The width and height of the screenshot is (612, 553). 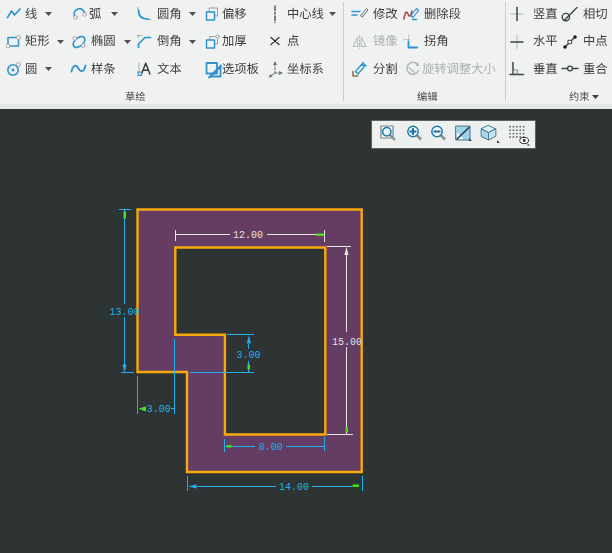 What do you see at coordinates (124, 312) in the screenshot?
I see `svg-text: 13.00` at bounding box center [124, 312].